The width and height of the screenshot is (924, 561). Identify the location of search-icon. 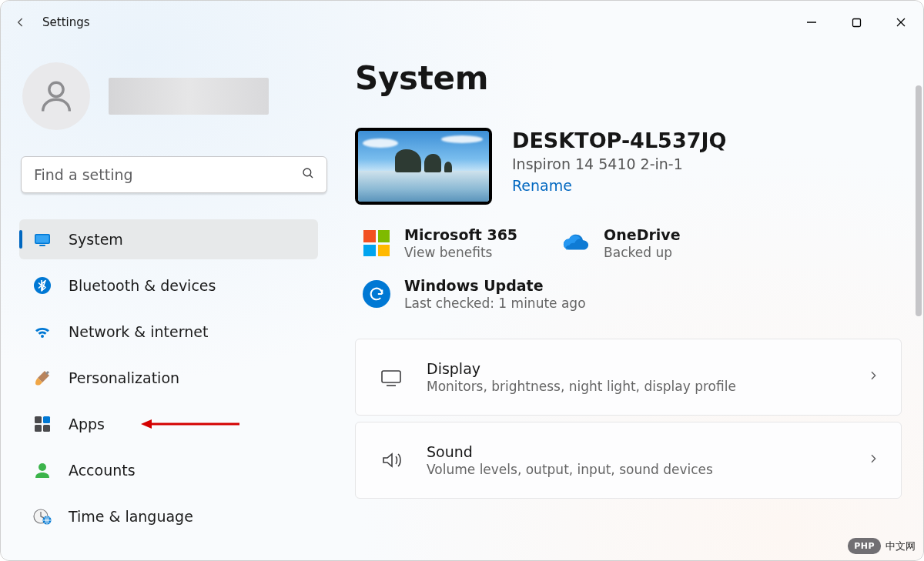
(308, 175).